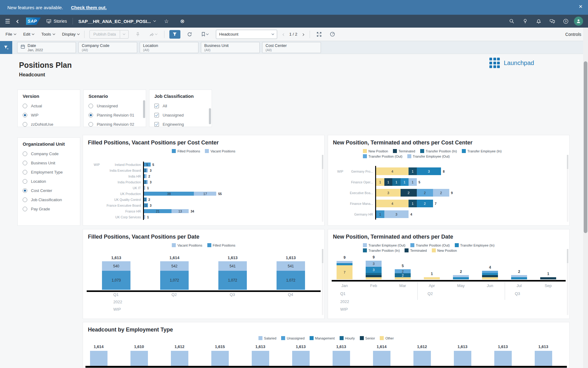  I want to click on stories-nav: Stories, so click(57, 21).